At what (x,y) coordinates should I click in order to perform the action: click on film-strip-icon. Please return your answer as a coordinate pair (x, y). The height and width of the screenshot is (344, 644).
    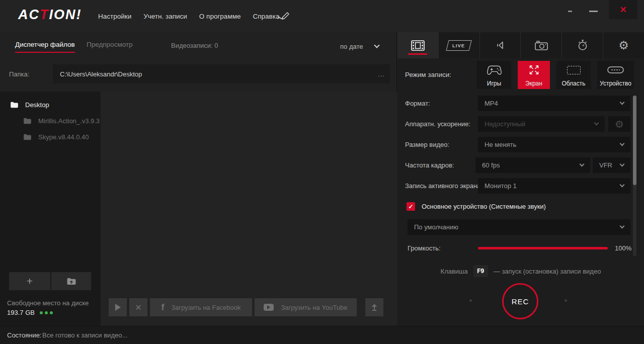
    Looking at the image, I should click on (418, 45).